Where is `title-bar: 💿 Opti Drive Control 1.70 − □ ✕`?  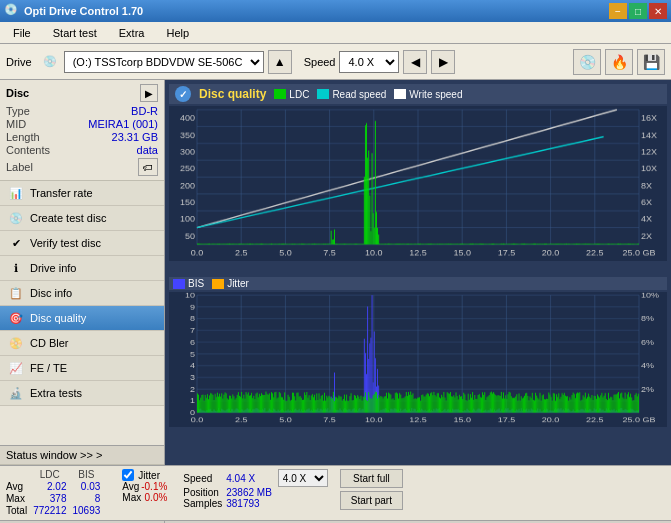 title-bar: 💿 Opti Drive Control 1.70 − □ ✕ is located at coordinates (336, 11).